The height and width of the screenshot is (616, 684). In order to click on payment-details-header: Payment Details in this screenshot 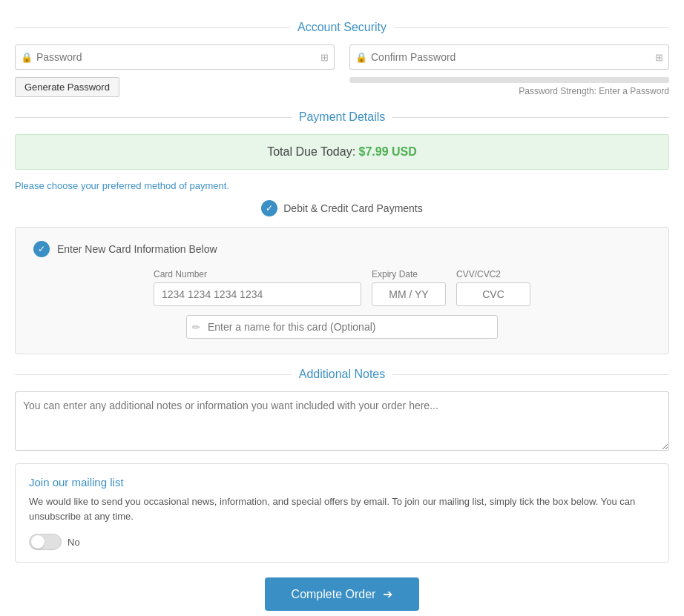, I will do `click(342, 117)`.